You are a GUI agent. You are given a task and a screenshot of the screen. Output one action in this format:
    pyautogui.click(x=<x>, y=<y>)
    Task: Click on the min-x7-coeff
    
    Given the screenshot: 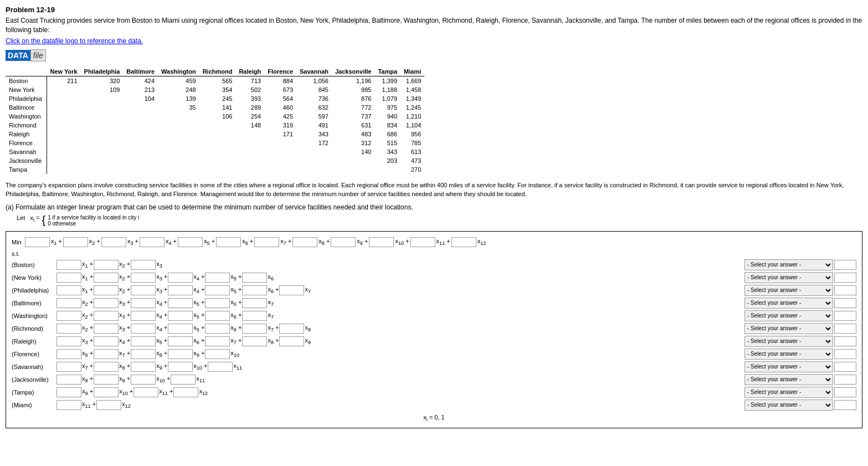 What is the action you would take?
    pyautogui.click(x=267, y=242)
    